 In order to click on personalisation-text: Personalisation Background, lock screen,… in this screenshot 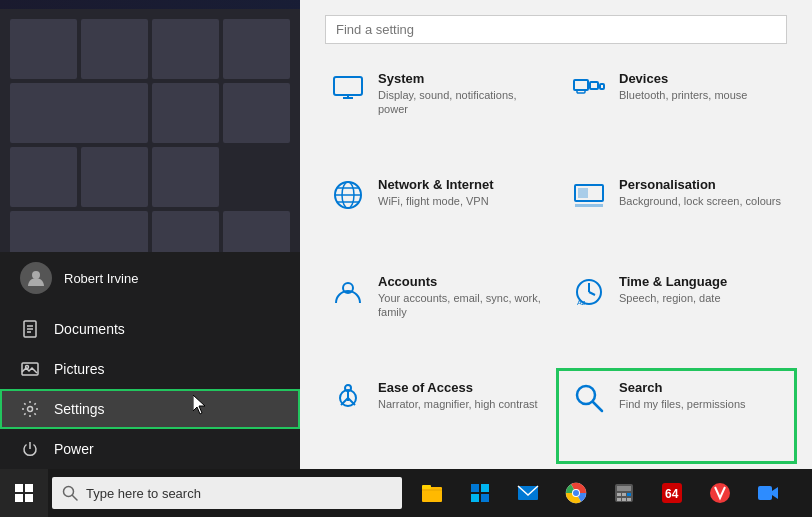, I will do `click(700, 192)`.